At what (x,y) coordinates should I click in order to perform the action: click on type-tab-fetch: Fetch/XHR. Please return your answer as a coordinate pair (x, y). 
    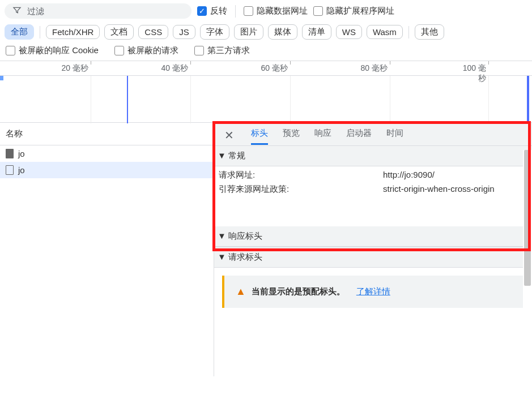
    Looking at the image, I should click on (73, 32).